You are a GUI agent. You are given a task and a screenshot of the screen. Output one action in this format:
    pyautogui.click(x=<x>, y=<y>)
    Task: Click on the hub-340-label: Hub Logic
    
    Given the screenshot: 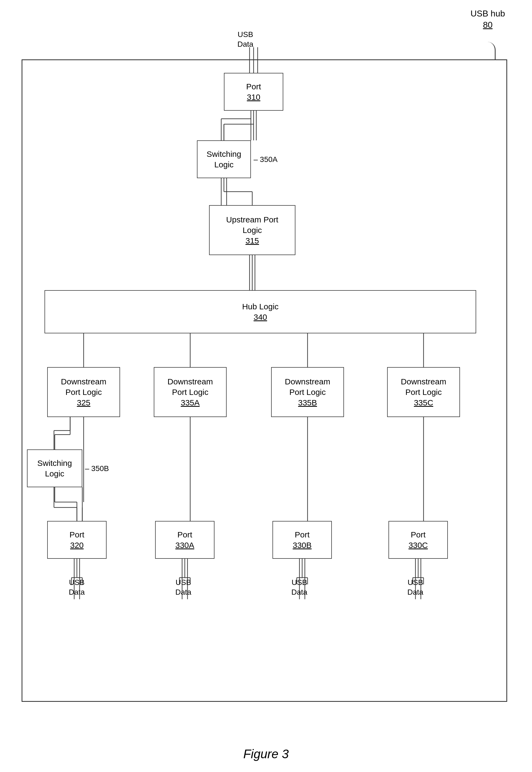 What is the action you would take?
    pyautogui.click(x=260, y=306)
    